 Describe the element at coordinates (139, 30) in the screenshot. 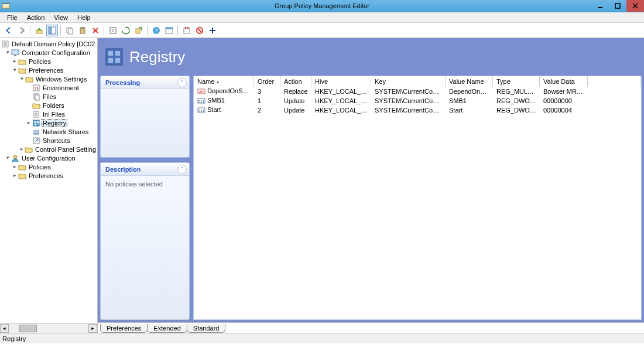

I see `stop-icon` at that location.